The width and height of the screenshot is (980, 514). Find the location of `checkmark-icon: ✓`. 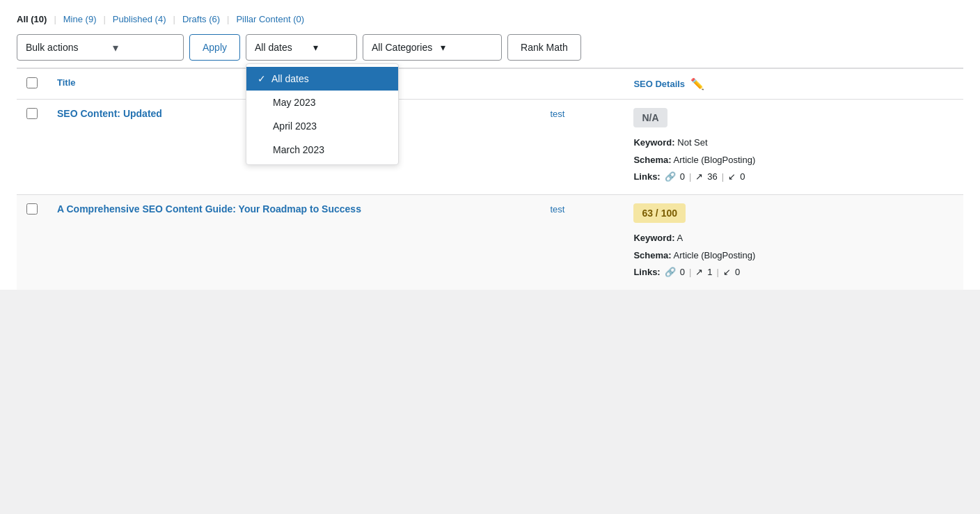

checkmark-icon: ✓ is located at coordinates (262, 79).